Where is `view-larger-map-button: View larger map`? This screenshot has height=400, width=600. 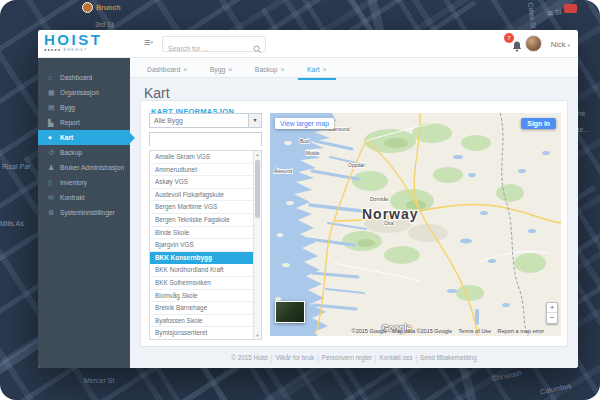 view-larger-map-button: View larger map is located at coordinates (304, 124).